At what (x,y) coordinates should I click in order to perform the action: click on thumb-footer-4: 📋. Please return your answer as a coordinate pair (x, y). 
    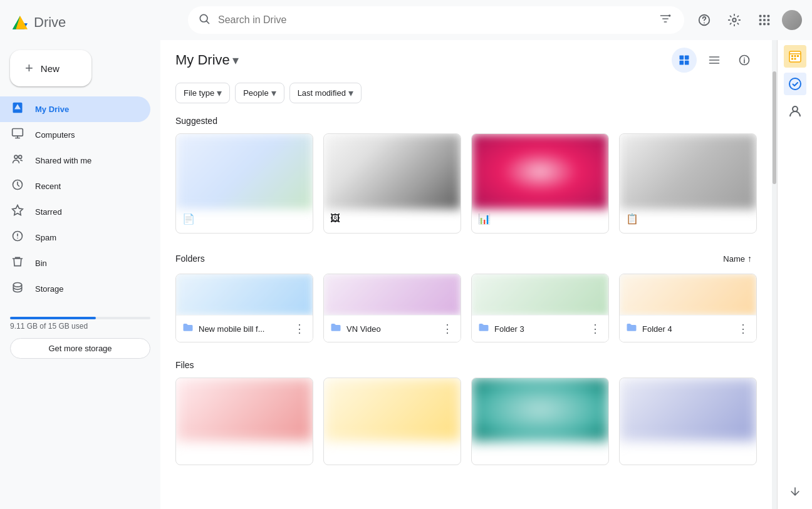
    Looking at the image, I should click on (688, 219).